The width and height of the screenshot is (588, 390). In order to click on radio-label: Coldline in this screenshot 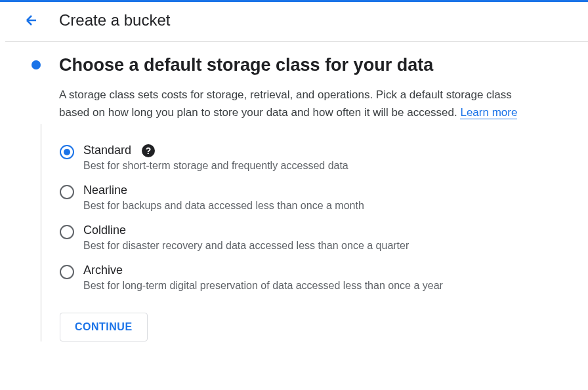, I will do `click(105, 231)`.